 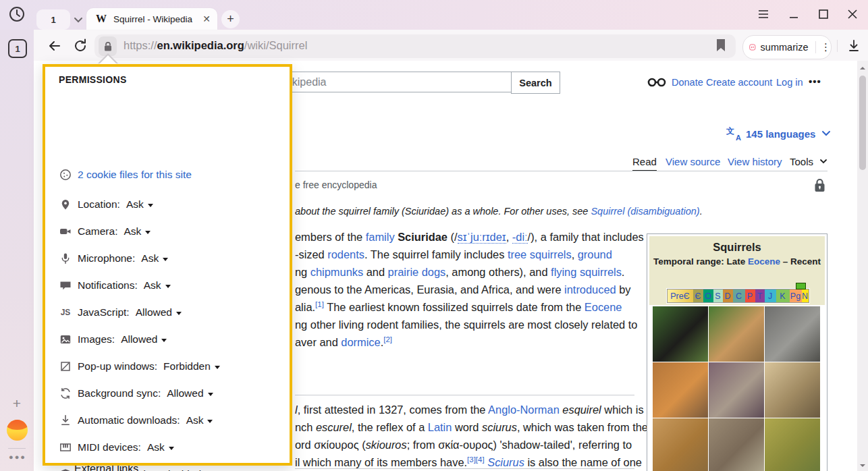 I want to click on reference-link: [2], so click(x=387, y=339).